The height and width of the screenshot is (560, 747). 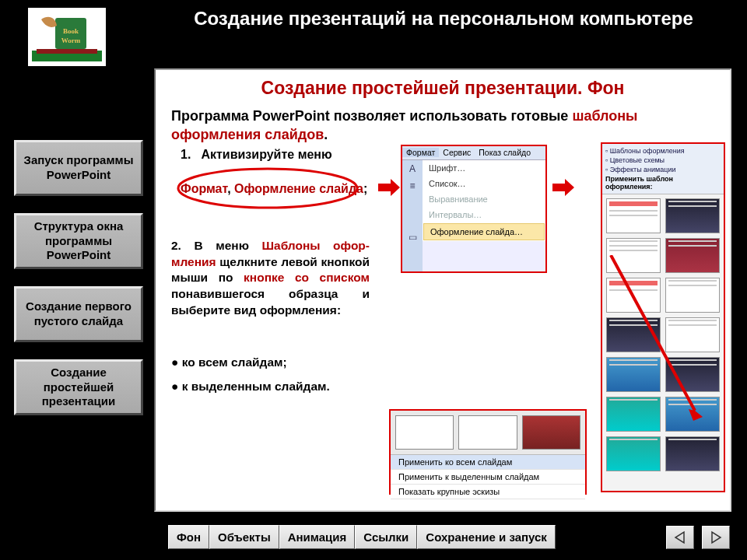 I want to click on next-button, so click(x=716, y=537).